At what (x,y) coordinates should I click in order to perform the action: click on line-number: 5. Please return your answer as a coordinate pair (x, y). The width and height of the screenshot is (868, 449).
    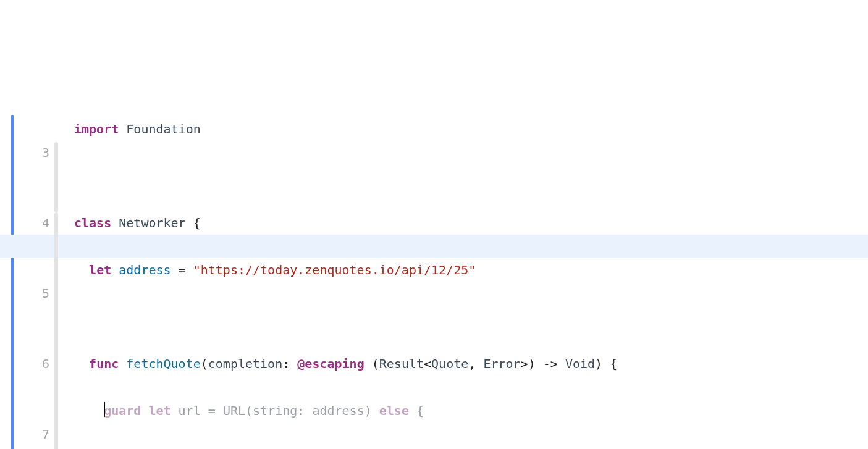
    Looking at the image, I should click on (25, 293).